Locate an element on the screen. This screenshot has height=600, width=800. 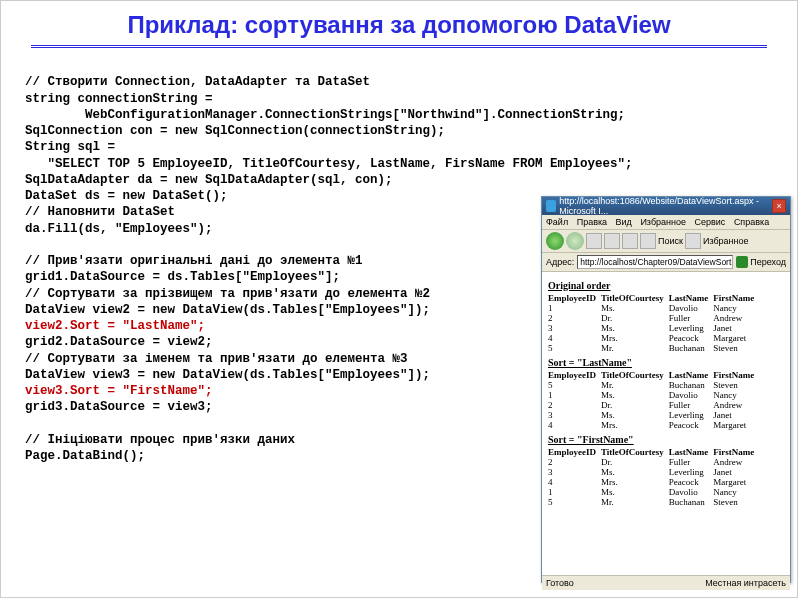
table-cell: Dr. is located at coordinates (635, 405).